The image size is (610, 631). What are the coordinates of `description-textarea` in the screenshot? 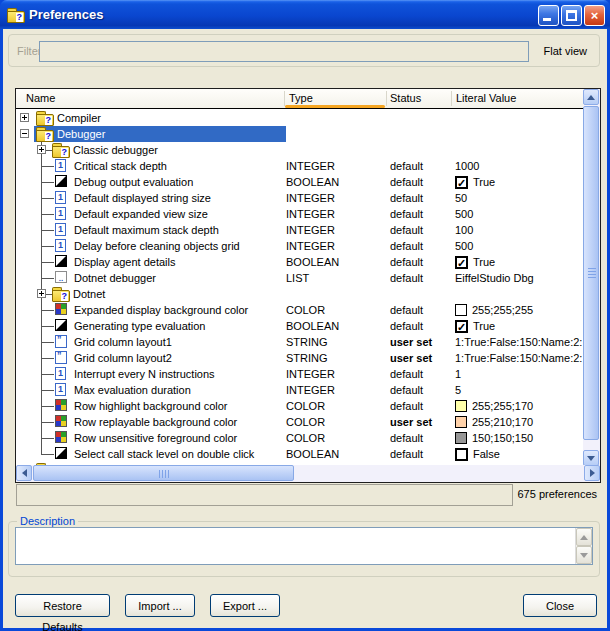 It's located at (304, 546).